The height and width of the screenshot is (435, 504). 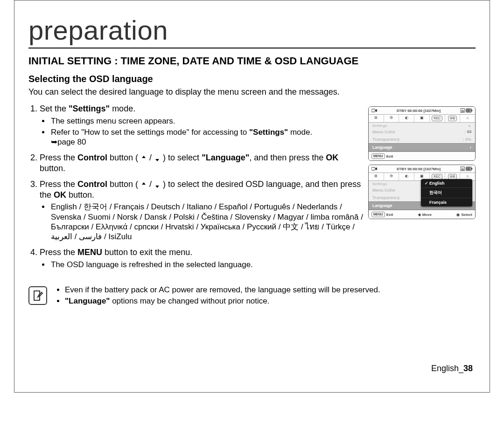 What do you see at coordinates (422, 125) in the screenshot?
I see `osd1-heading: Settings▲` at bounding box center [422, 125].